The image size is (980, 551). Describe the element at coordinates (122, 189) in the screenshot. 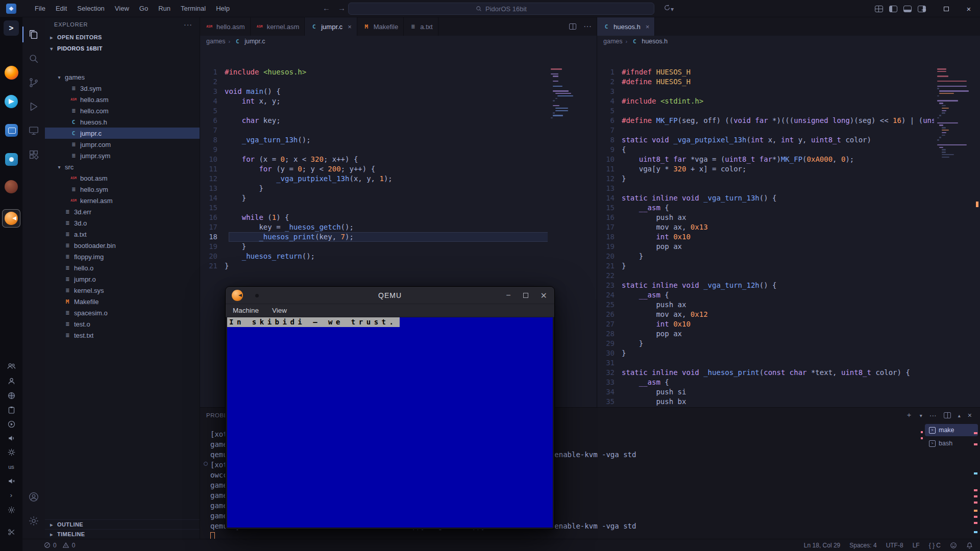

I see `tree-item-hello.sym: ≡hello.sym` at that location.